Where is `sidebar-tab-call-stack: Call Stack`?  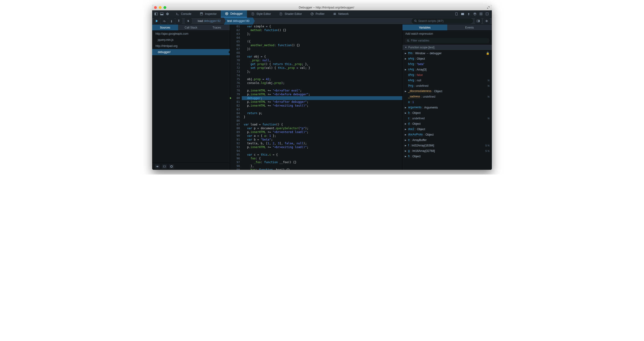 sidebar-tab-call-stack: Call Stack is located at coordinates (191, 28).